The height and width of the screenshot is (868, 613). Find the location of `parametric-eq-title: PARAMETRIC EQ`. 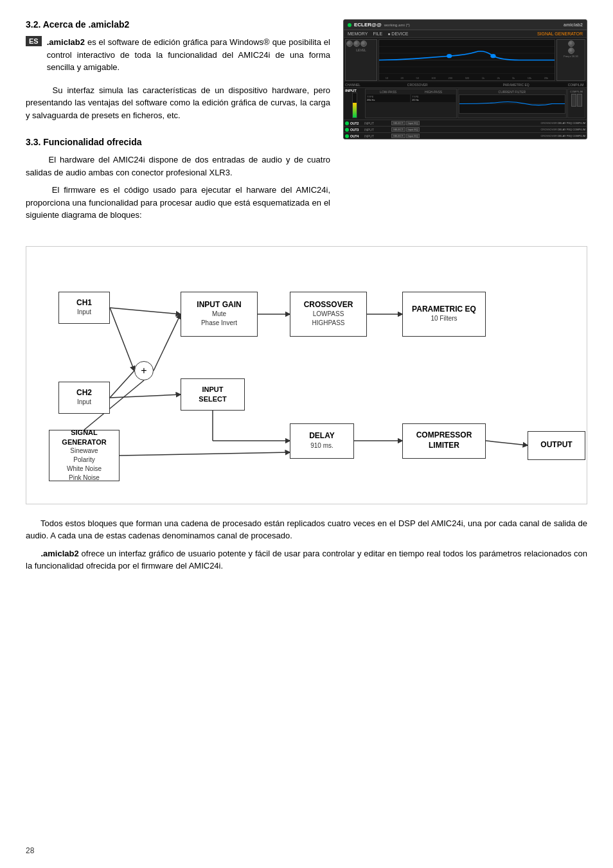

parametric-eq-title: PARAMETRIC EQ is located at coordinates (444, 310).